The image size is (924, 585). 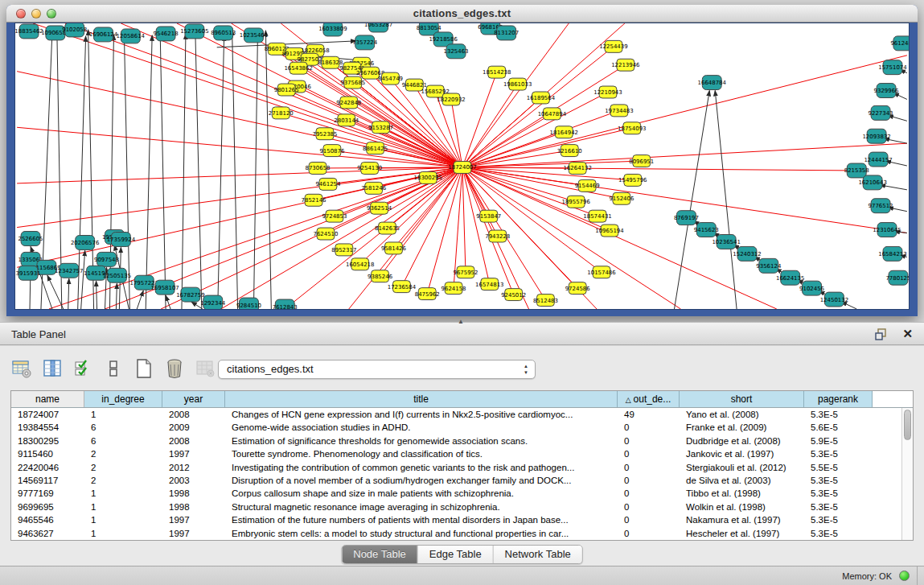 I want to click on memory-ok-indicator, so click(x=904, y=576).